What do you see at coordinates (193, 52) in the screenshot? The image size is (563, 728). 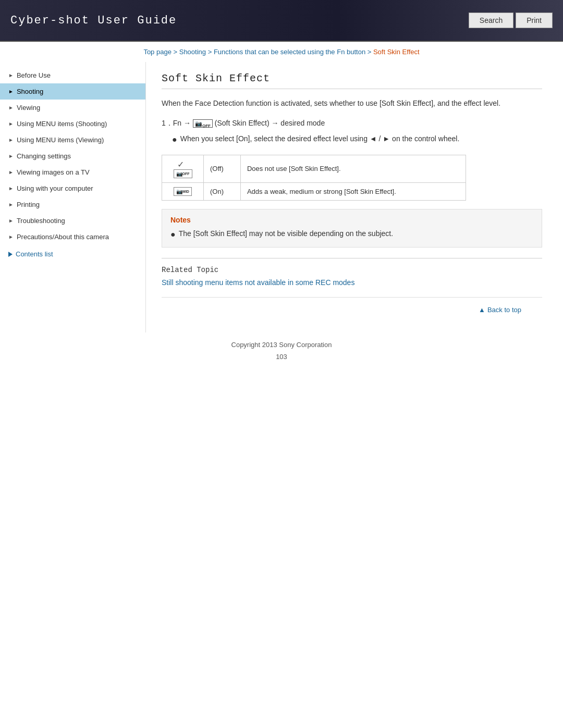 I see `breadcrumb-shooting: Shooting` at bounding box center [193, 52].